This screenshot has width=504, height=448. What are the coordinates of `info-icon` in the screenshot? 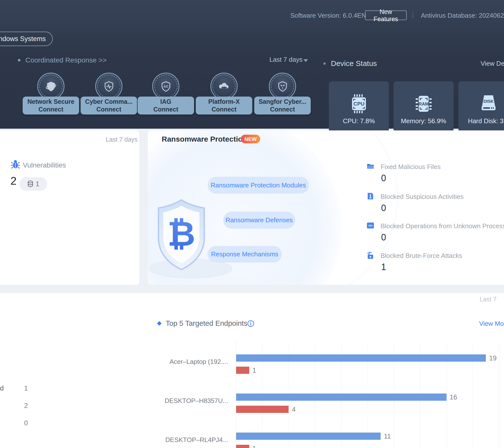 It's located at (251, 324).